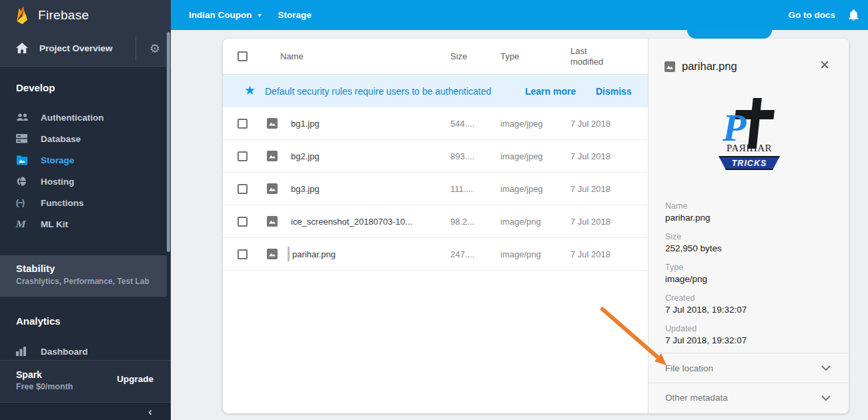 This screenshot has height=420, width=868. What do you see at coordinates (24, 139) in the screenshot?
I see `database-icon` at bounding box center [24, 139].